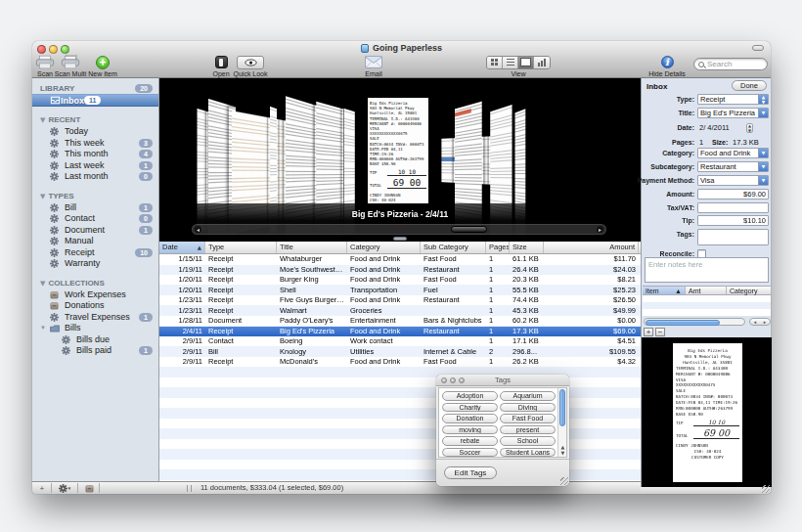  What do you see at coordinates (400, 270) in the screenshot?
I see `table-row: 1/19/11ReceiptMoe's Southwest GrillFood …` at bounding box center [400, 270].